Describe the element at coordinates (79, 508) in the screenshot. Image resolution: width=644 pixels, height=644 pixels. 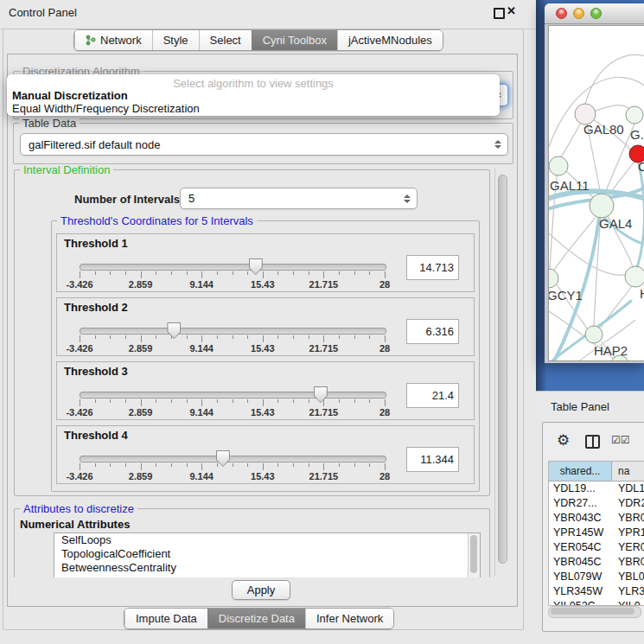
I see `group-title: Attributes to discretize` at that location.